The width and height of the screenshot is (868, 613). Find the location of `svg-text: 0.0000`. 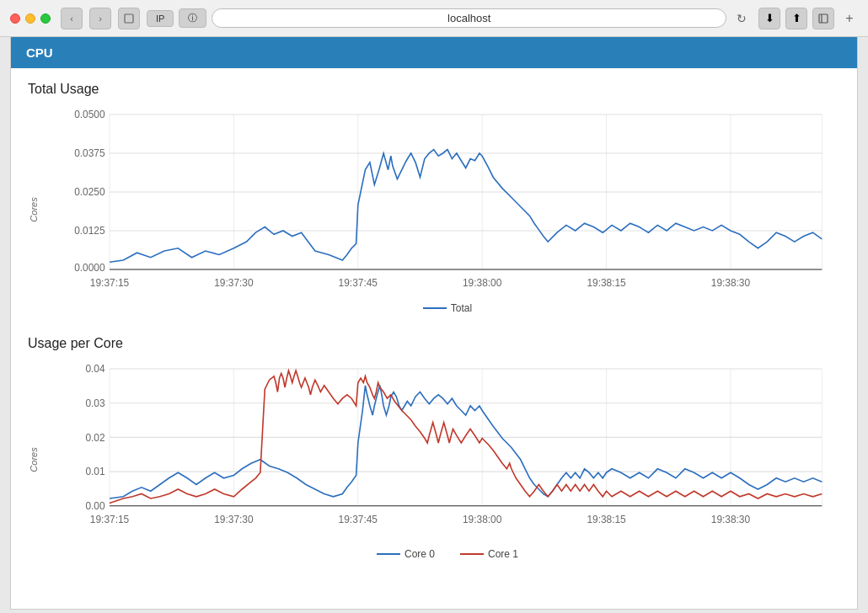

svg-text: 0.0000 is located at coordinates (89, 268).